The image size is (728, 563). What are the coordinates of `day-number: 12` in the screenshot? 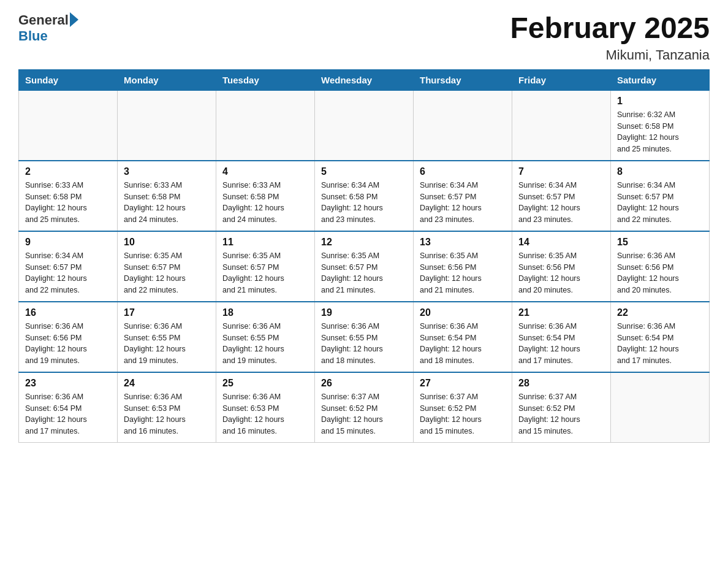 It's located at (364, 242).